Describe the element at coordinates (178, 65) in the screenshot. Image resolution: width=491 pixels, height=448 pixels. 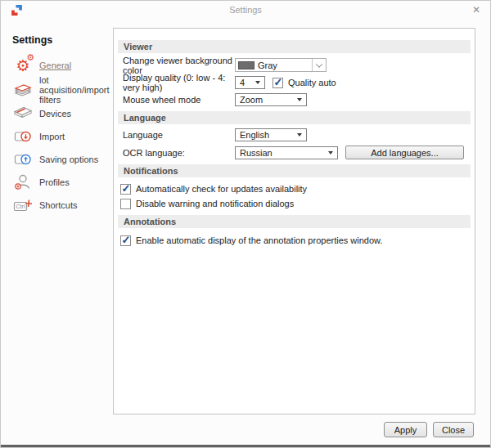
I see `background-color-label: Change viewer background color` at that location.